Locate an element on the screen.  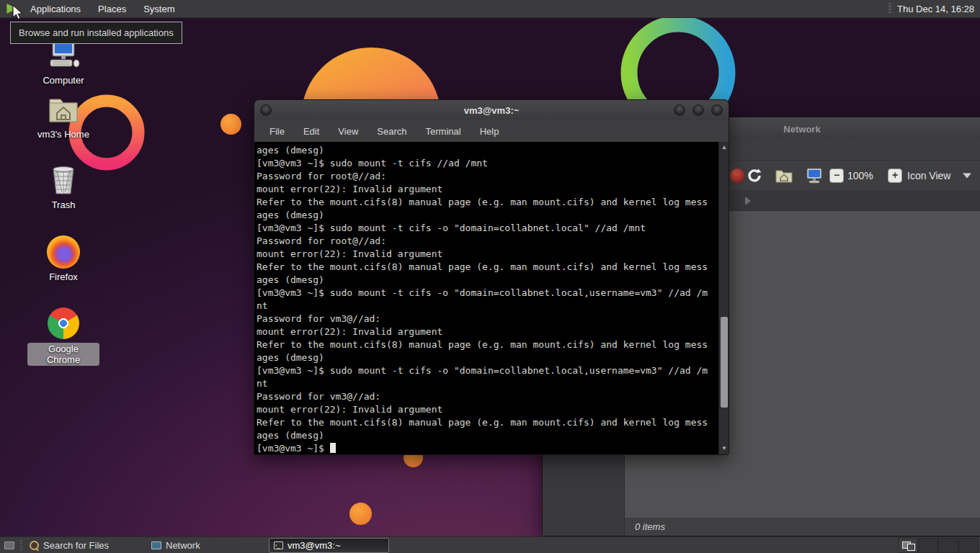
scrollbar-thumb is located at coordinates (724, 362).